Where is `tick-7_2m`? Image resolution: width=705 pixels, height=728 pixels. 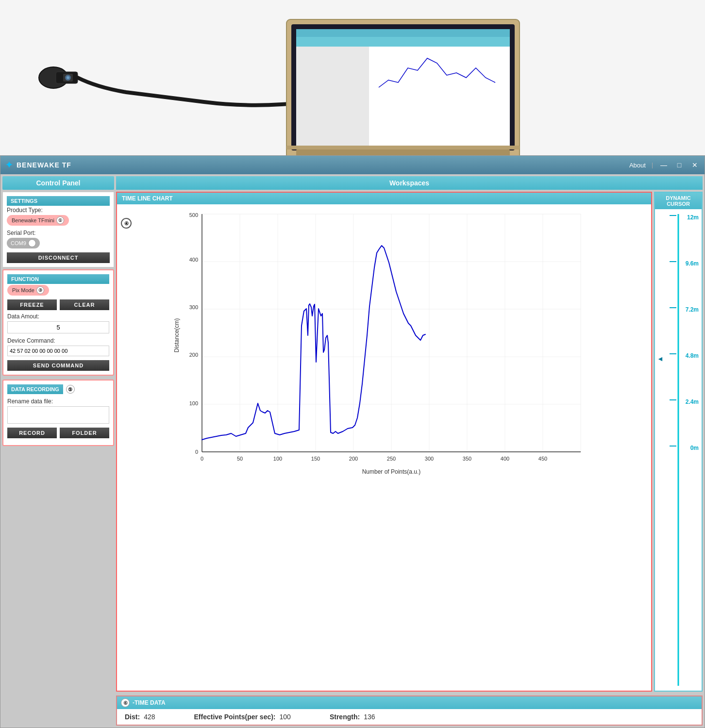 tick-7_2m is located at coordinates (673, 308).